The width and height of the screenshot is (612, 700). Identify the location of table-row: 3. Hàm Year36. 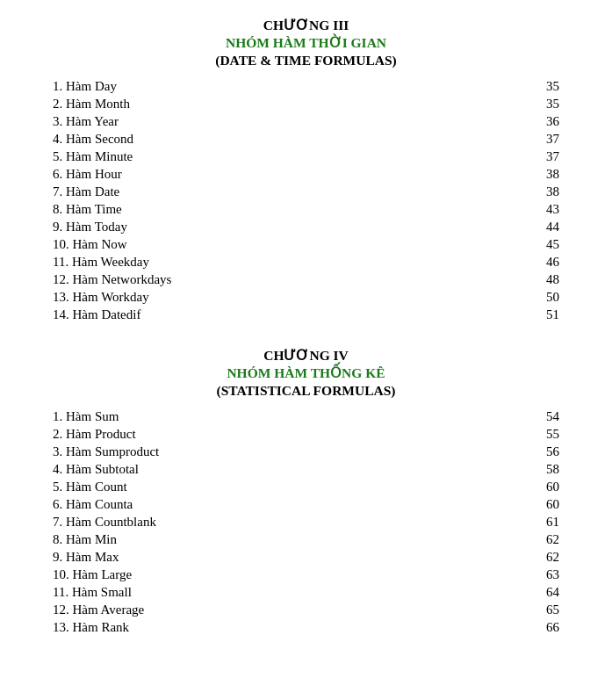
(306, 121).